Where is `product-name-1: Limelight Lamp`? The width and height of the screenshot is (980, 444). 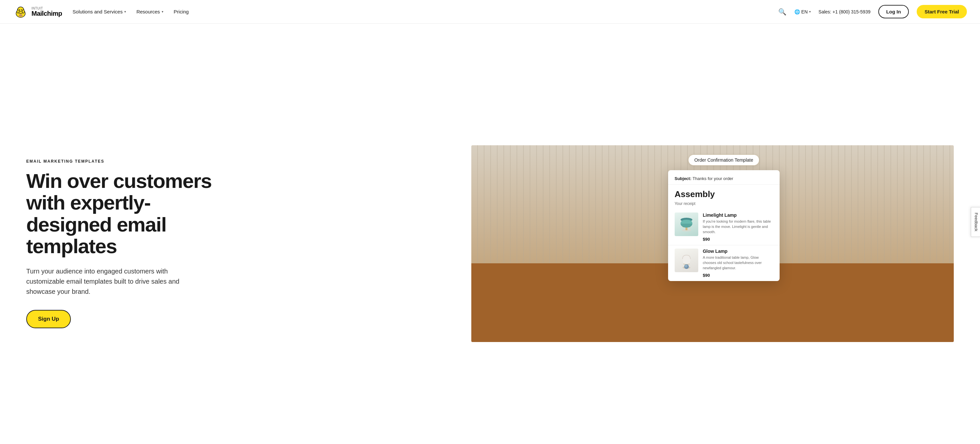
product-name-1: Limelight Lamp is located at coordinates (738, 215).